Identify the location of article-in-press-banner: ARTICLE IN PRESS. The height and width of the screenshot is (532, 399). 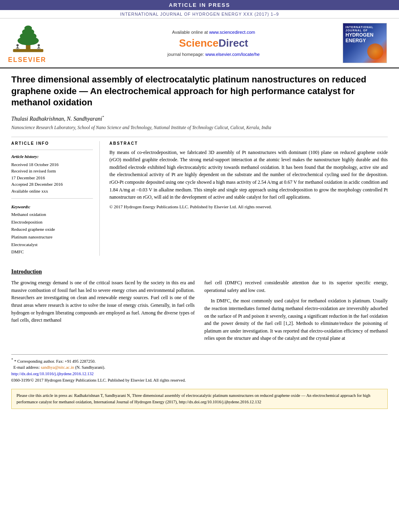
(200, 5).